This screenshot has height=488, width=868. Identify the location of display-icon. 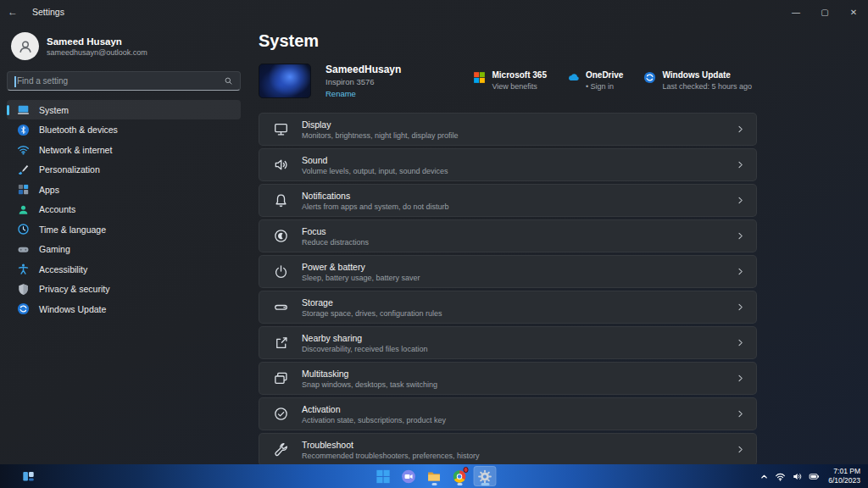
(281, 129).